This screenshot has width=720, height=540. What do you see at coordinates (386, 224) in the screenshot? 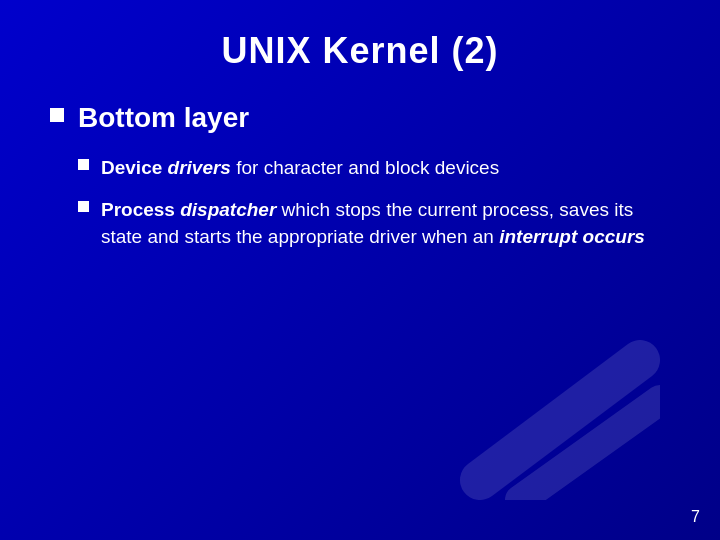
I see `sub-bullet-text-2: Process dispatcher which stops the curre…` at bounding box center [386, 224].